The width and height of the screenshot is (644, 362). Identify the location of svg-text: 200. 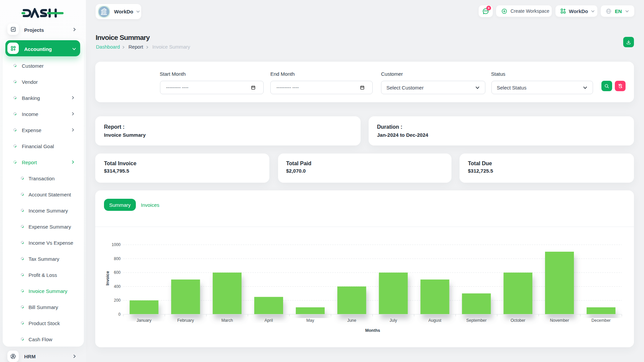
(117, 300).